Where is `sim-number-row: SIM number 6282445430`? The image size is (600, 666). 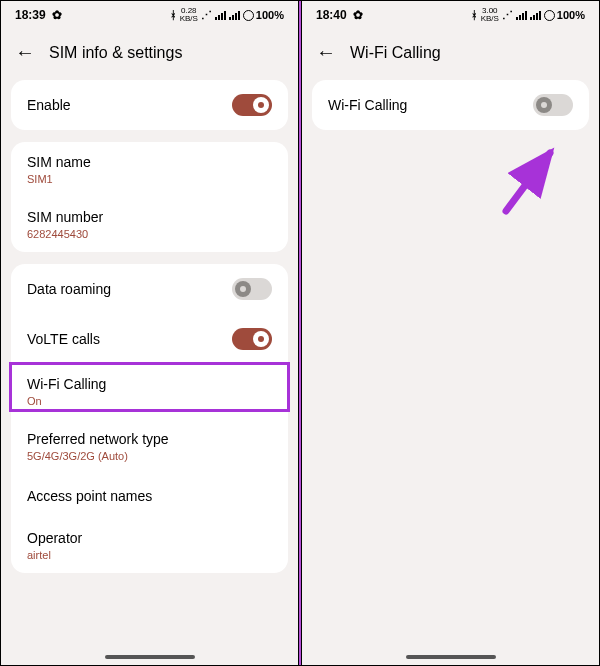
sim-number-row: SIM number 6282445430 is located at coordinates (150, 224).